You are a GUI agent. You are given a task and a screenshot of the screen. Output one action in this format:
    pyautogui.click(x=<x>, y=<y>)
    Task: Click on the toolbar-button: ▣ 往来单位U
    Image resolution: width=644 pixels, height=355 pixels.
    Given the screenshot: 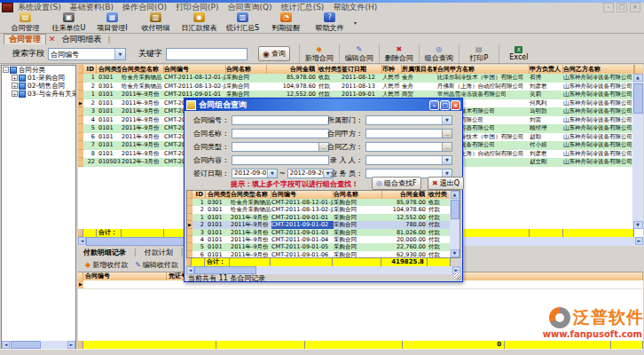 What is the action you would take?
    pyautogui.click(x=69, y=23)
    